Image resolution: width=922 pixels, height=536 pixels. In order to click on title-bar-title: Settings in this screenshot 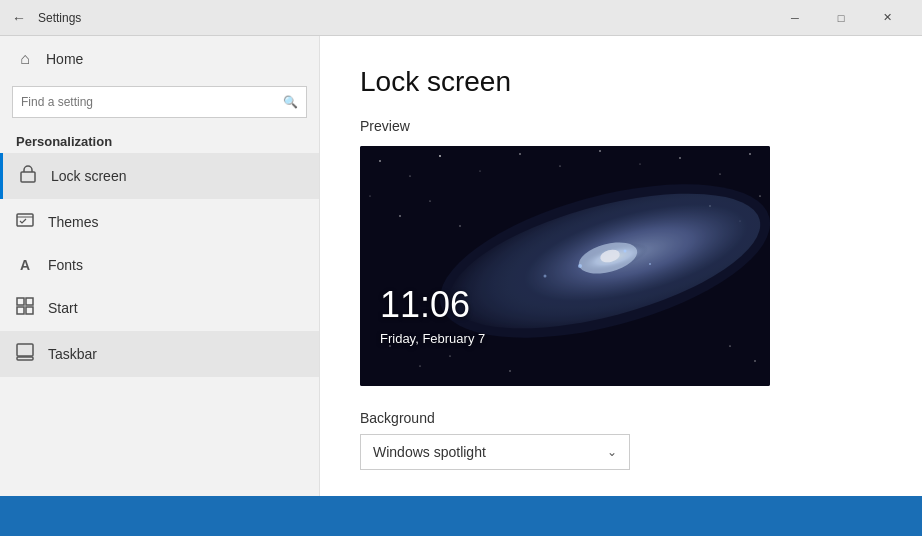, I will do `click(60, 18)`.